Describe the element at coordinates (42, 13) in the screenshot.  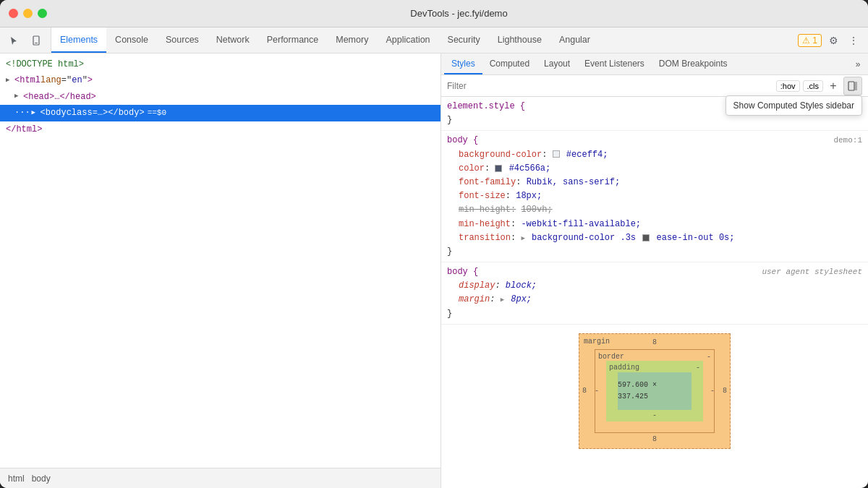
I see `maximize-button` at that location.